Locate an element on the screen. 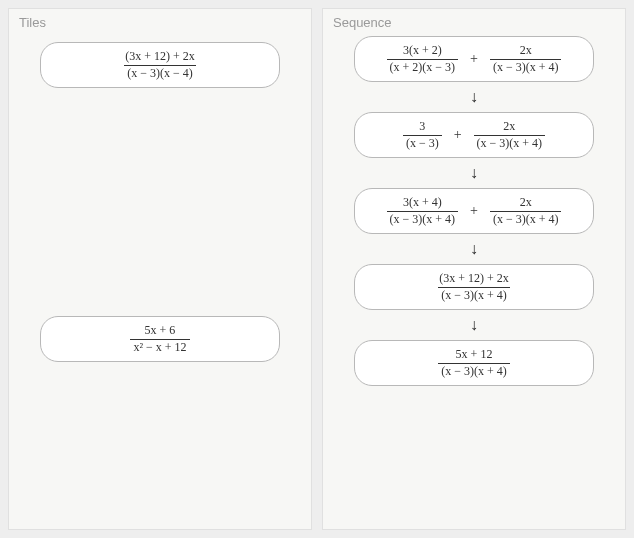 This screenshot has width=634, height=538. tile-2-numerator: 5x + 6 is located at coordinates (160, 331).